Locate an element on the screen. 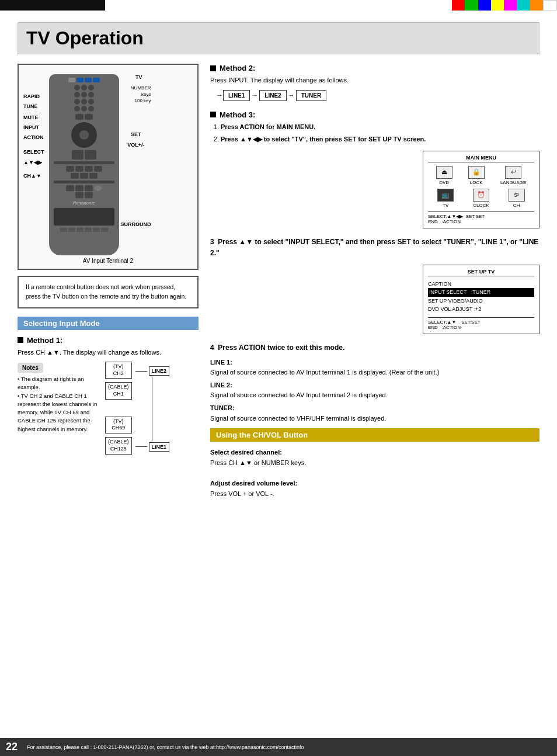 The height and width of the screenshot is (756, 557). remote-side-labels: RAPID TUNE MUTE INPUT ACTION SELECT ▲▼◀▶… is located at coordinates (34, 165).